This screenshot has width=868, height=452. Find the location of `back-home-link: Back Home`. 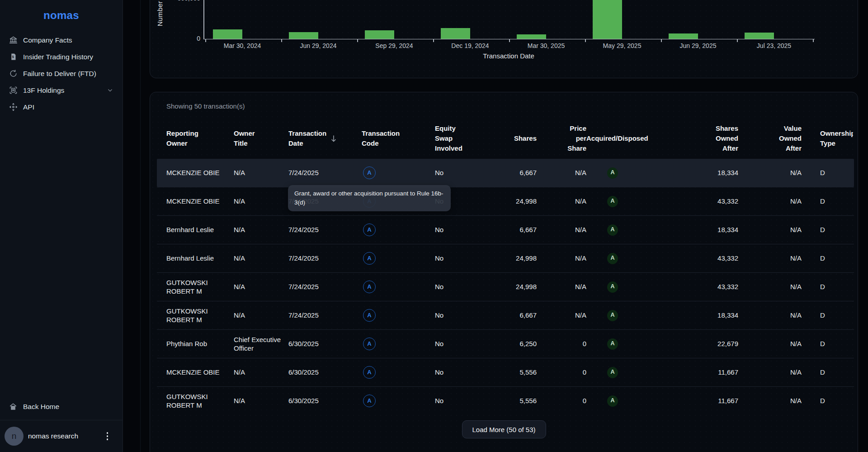

back-home-link: Back Home is located at coordinates (61, 407).